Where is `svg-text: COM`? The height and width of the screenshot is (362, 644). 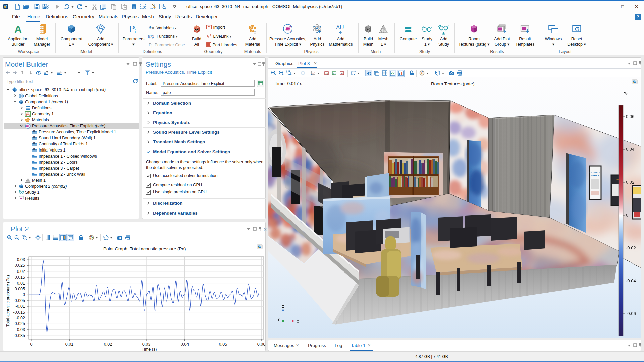 svg-text: COM is located at coordinates (616, 180).